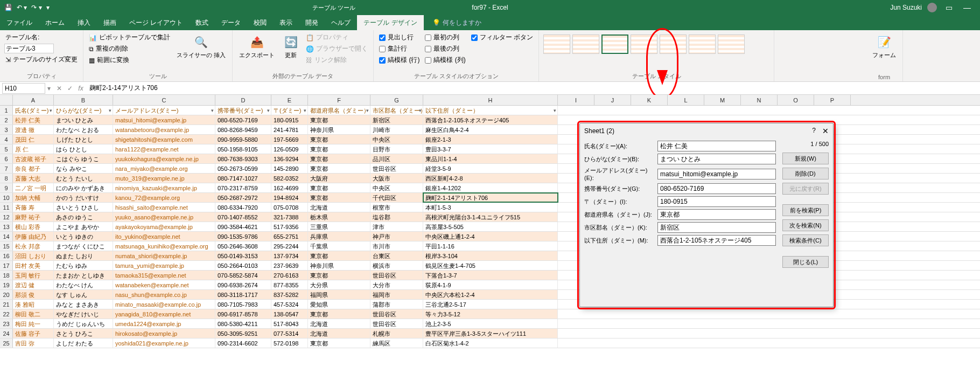  I want to click on form-find-prev-button: 前を検索(P), so click(806, 210).